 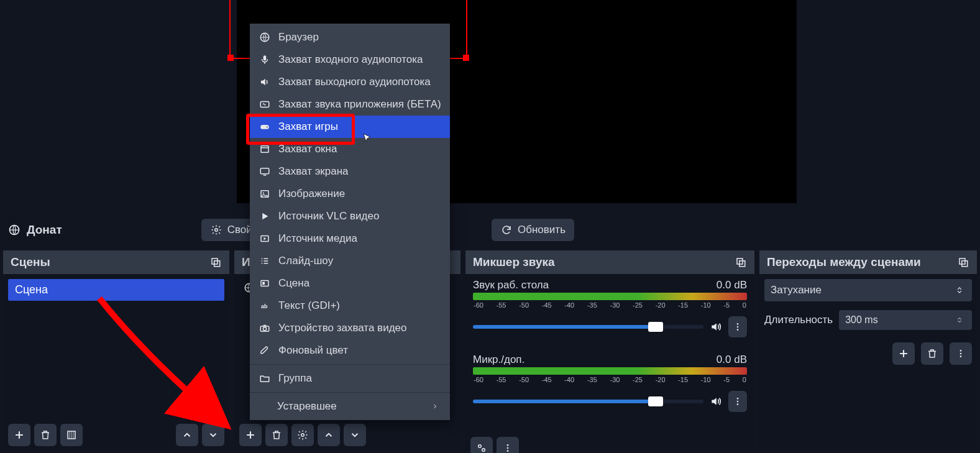 I want to click on context-separator, so click(x=350, y=364).